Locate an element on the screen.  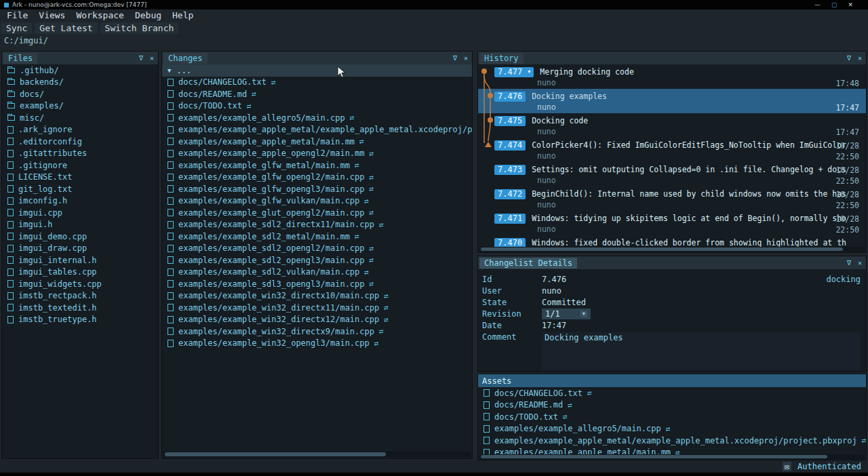
file-tree-item: .editorconfig is located at coordinates (80, 142).